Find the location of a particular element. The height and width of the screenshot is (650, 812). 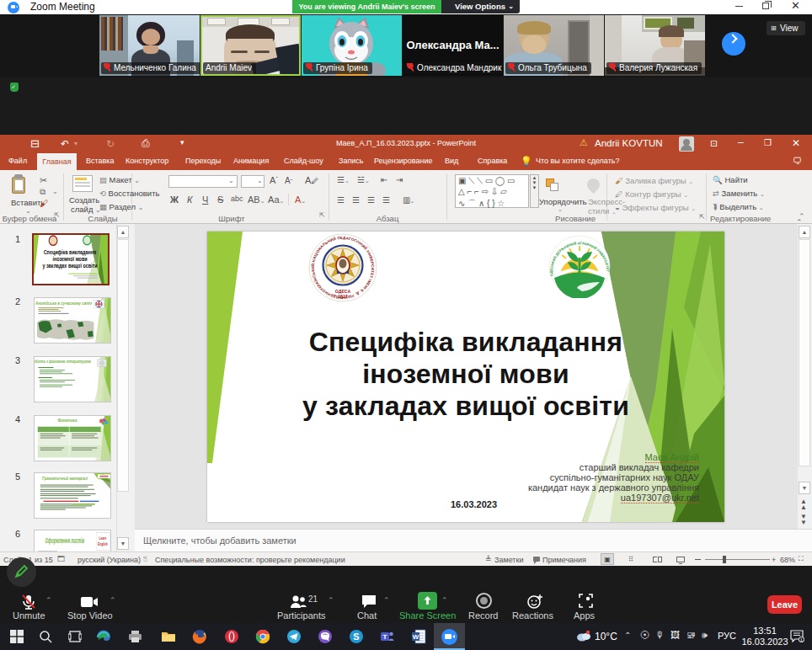

svg-text: у закладах вищої освіти is located at coordinates (69, 265).